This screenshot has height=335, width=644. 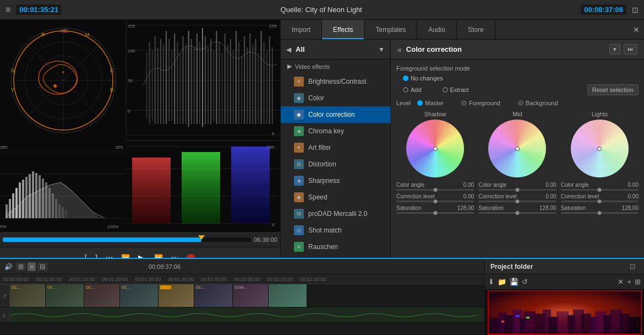 I want to click on view-grid-button: ⊞, so click(x=21, y=267).